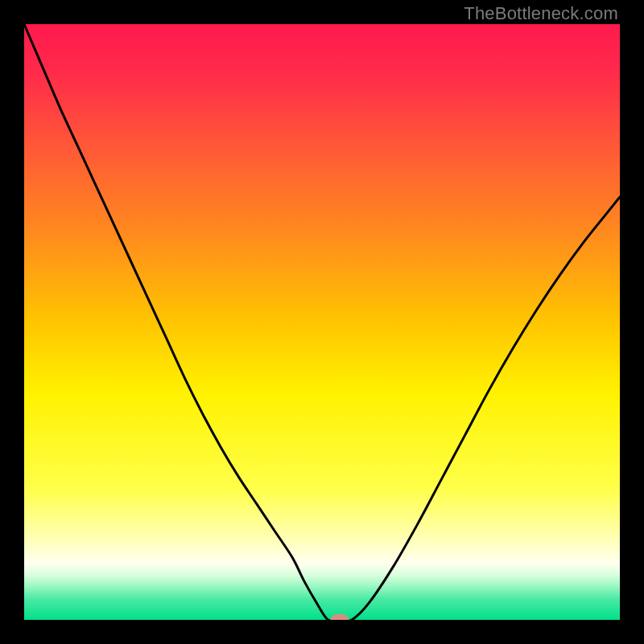 The image size is (644, 644). I want to click on attribution-text: TheBottleneck.com, so click(541, 14).